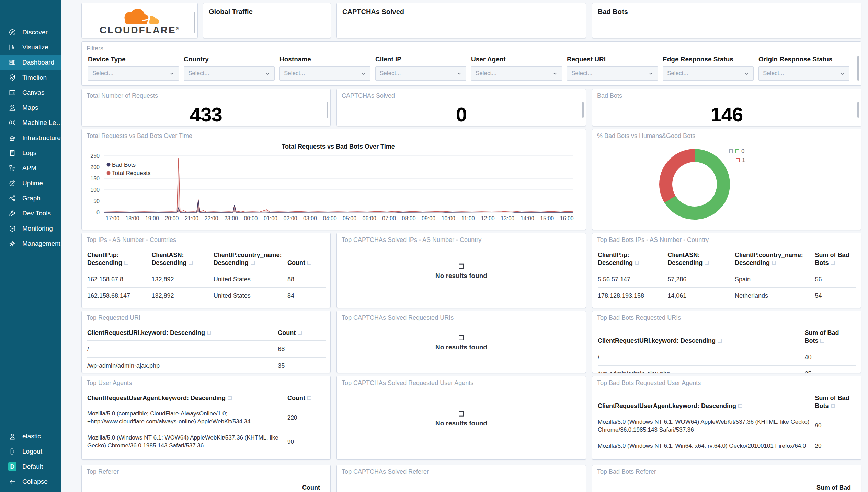 This screenshot has width=868, height=492. Describe the element at coordinates (31, 123) in the screenshot. I see `sidebar-item-machine-le: Machine Le…` at that location.